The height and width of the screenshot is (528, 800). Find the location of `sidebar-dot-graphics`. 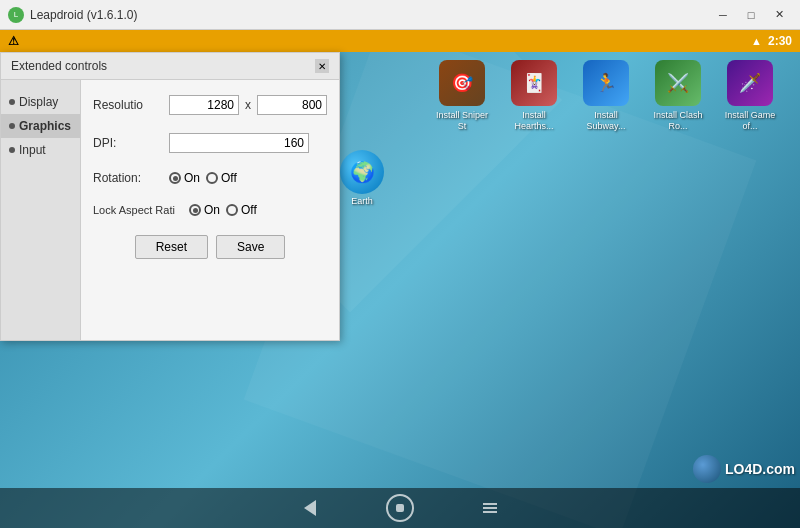

sidebar-dot-graphics is located at coordinates (12, 126).